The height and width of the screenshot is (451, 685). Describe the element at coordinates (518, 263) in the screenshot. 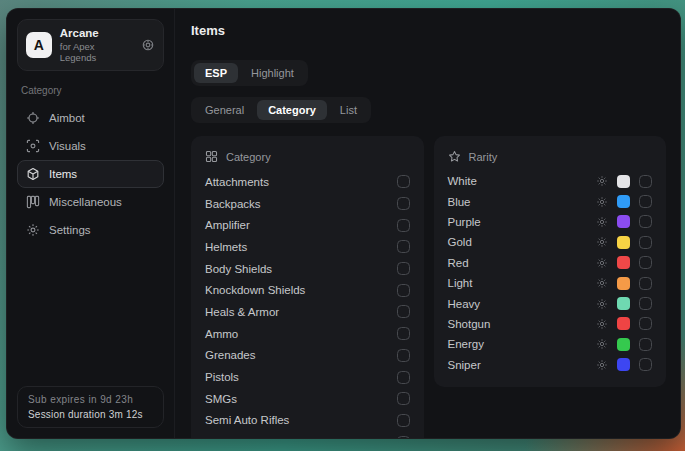

I see `rarity-row-label: Red` at that location.